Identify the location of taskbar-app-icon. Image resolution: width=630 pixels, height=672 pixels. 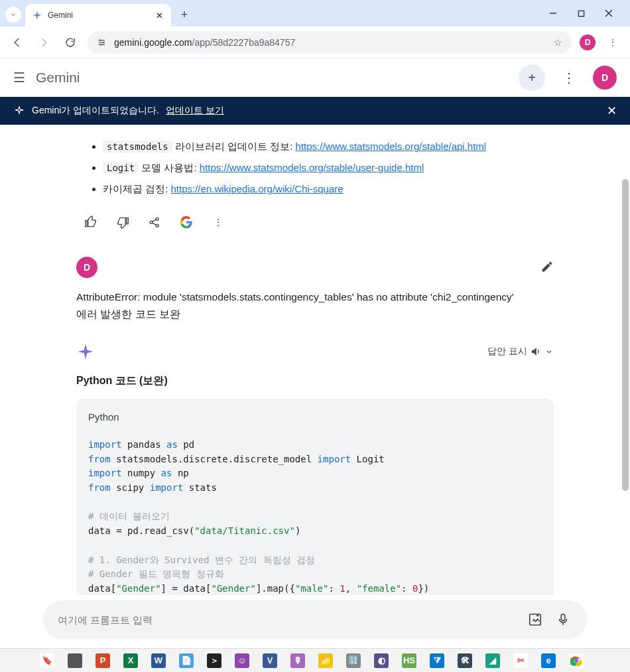
(75, 661).